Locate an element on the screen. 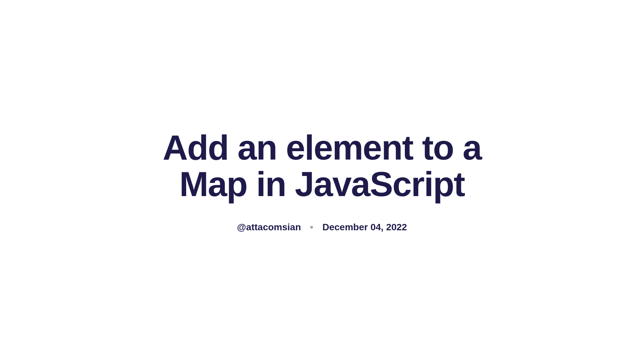 Image resolution: width=644 pixels, height=362 pixels. separator-dot is located at coordinates (312, 227).